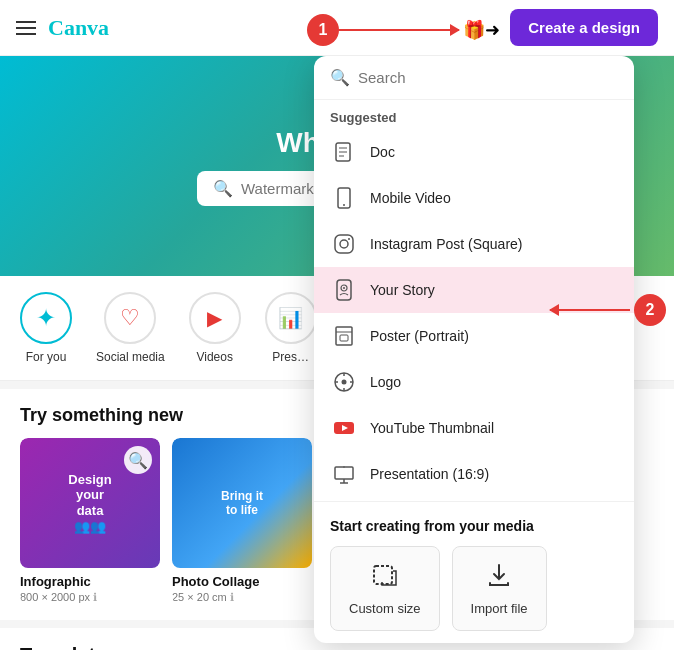  I want to click on info-icon-2: ℹ, so click(232, 597).